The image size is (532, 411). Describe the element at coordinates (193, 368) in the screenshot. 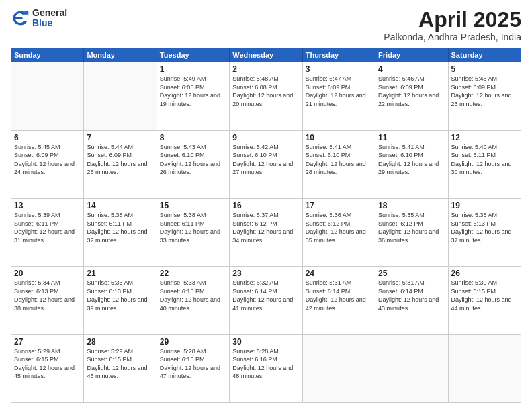

I see `table-row: 29Sunrise: 5:28 AM Sunset: 6:15 PM Dayli…` at that location.